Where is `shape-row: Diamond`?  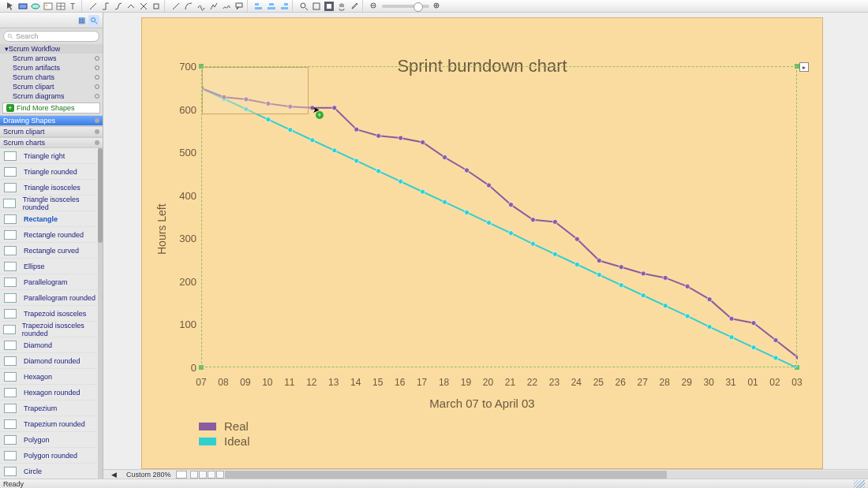
shape-row: Diamond is located at coordinates (51, 345).